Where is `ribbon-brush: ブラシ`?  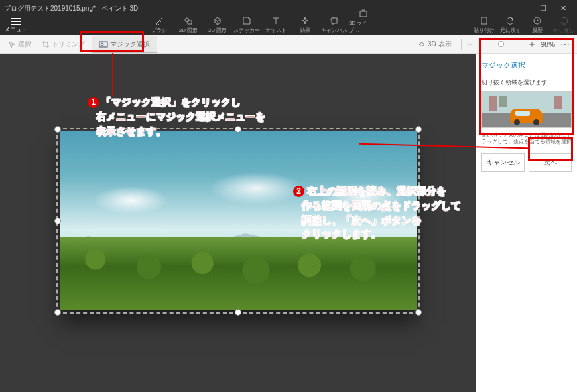
ribbon-brush: ブラシ is located at coordinates (159, 25).